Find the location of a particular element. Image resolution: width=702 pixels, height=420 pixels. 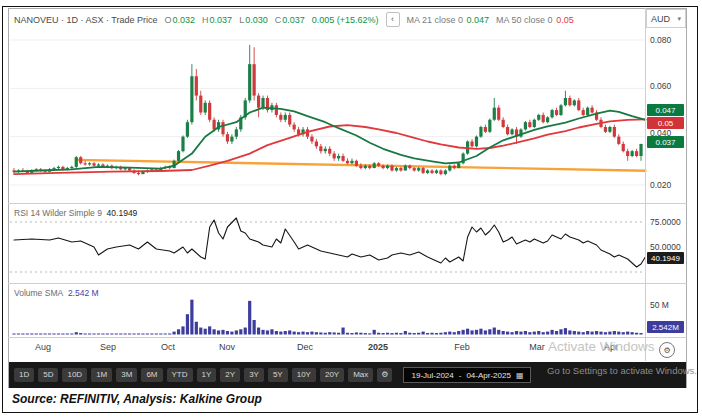

rsi-tick-75: 75.0000 is located at coordinates (666, 222).